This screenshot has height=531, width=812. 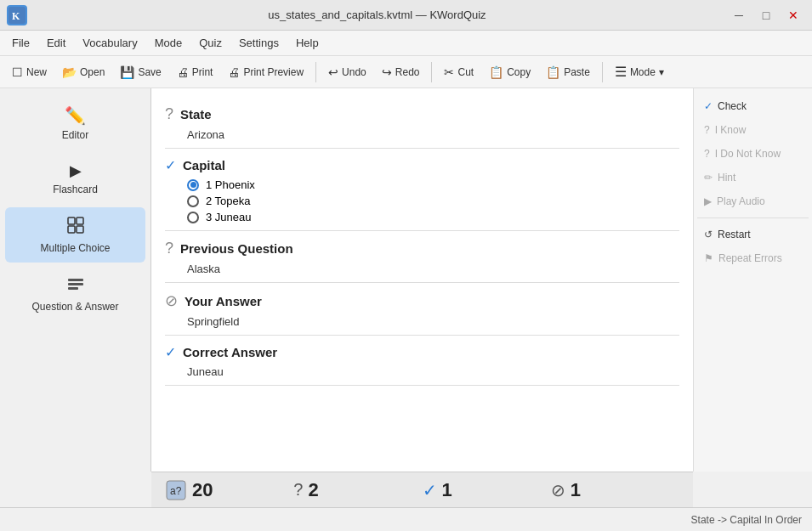 I want to click on stats-bar: a? 20 ? 2 ✓ 1 ⊘ 1, so click(x=422, y=489).